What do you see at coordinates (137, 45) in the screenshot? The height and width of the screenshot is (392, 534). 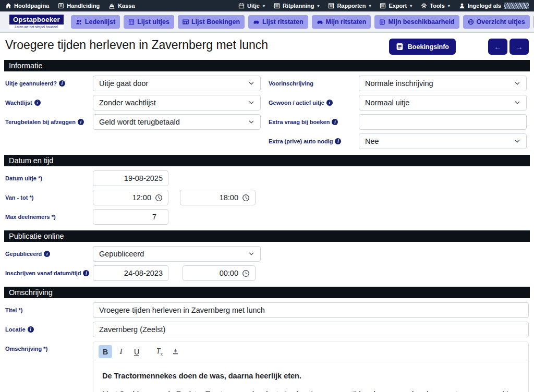 I see `page-title: Vroegere tijden herleven in Zavernberg m…` at bounding box center [137, 45].